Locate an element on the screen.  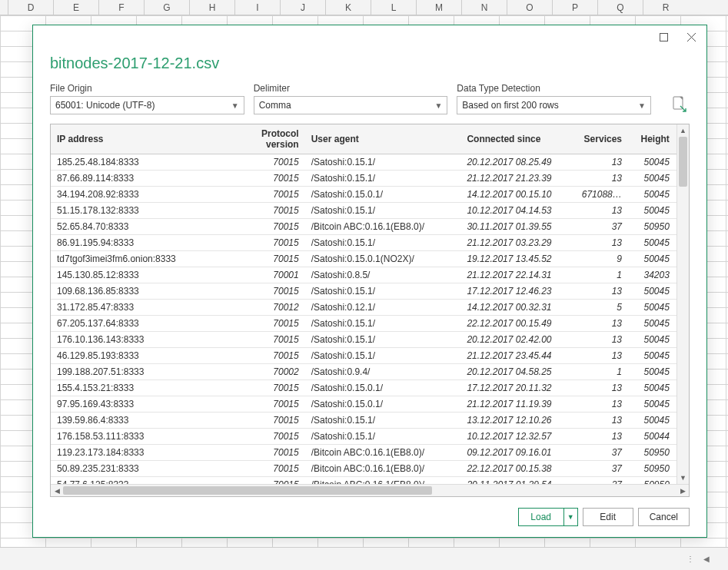
scroll-down-icon: ▼ is located at coordinates (683, 478).